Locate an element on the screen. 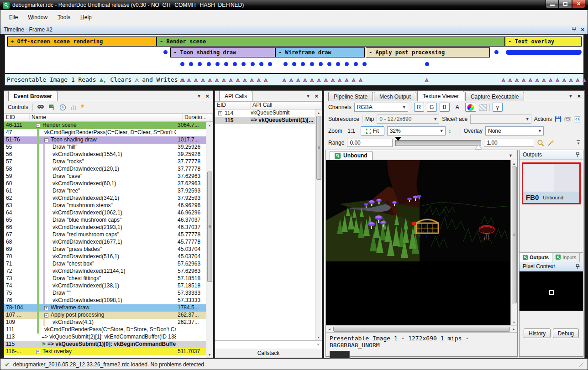 Image resolution: width=588 pixels, height=370 pixels. output-thumbnail-fb0: FB0 Unbound is located at coordinates (551, 183).